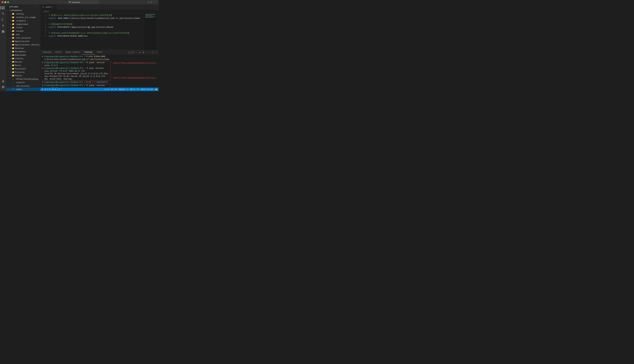  What do you see at coordinates (76, 75) in the screenshot?
I see `terminal-output-3: java version "17.0.9" 2023-10-17 LTS Jav…` at bounding box center [76, 75].